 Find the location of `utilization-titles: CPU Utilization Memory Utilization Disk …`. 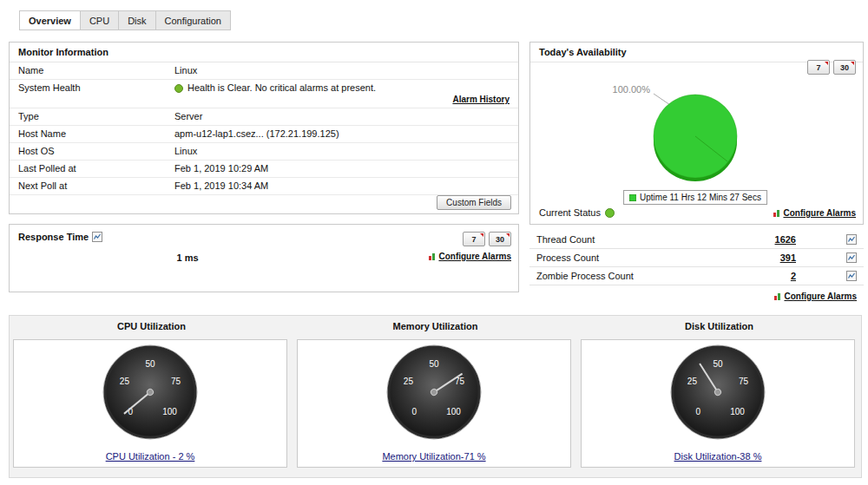

utilization-titles: CPU Utilization Memory Utilization Disk … is located at coordinates (436, 324).